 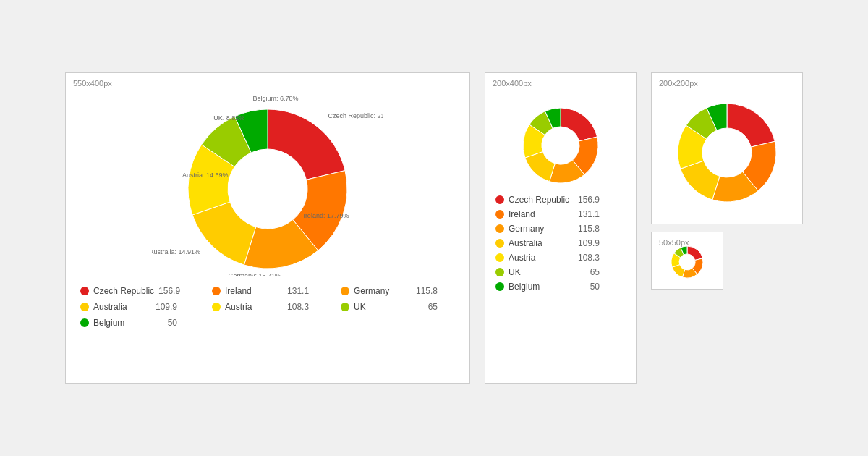 I want to click on box-label-200-400: 200x400px, so click(x=512, y=83).